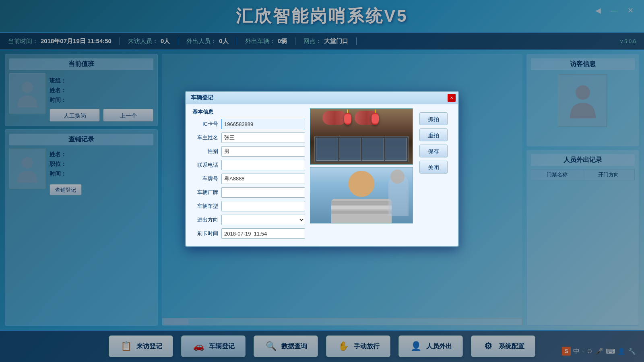 The image size is (644, 362). What do you see at coordinates (362, 175) in the screenshot?
I see `camera-area` at bounding box center [362, 175].